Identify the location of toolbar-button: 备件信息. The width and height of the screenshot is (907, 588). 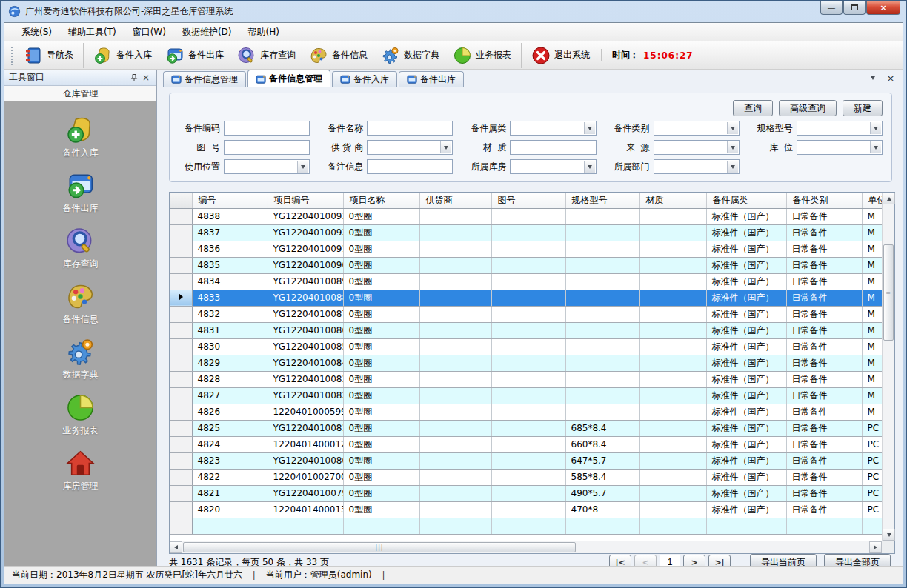
(338, 56).